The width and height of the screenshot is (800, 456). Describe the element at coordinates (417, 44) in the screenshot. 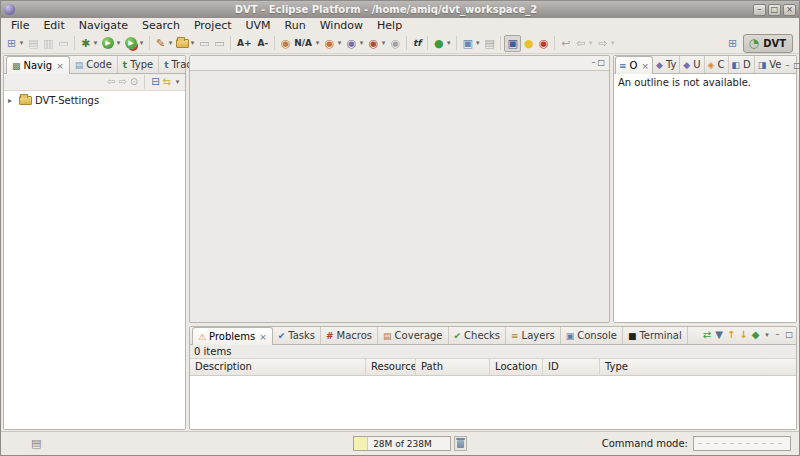

I see `toggle-tf-button: tf` at that location.